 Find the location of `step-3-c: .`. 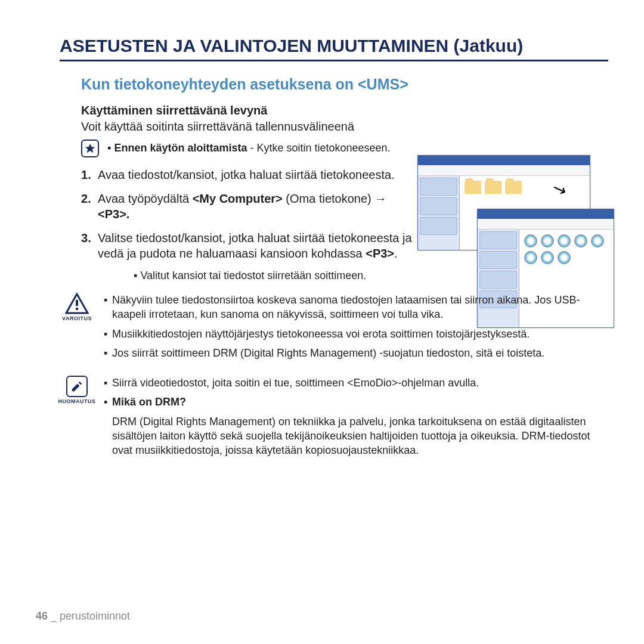

step-3-c: . is located at coordinates (396, 253).